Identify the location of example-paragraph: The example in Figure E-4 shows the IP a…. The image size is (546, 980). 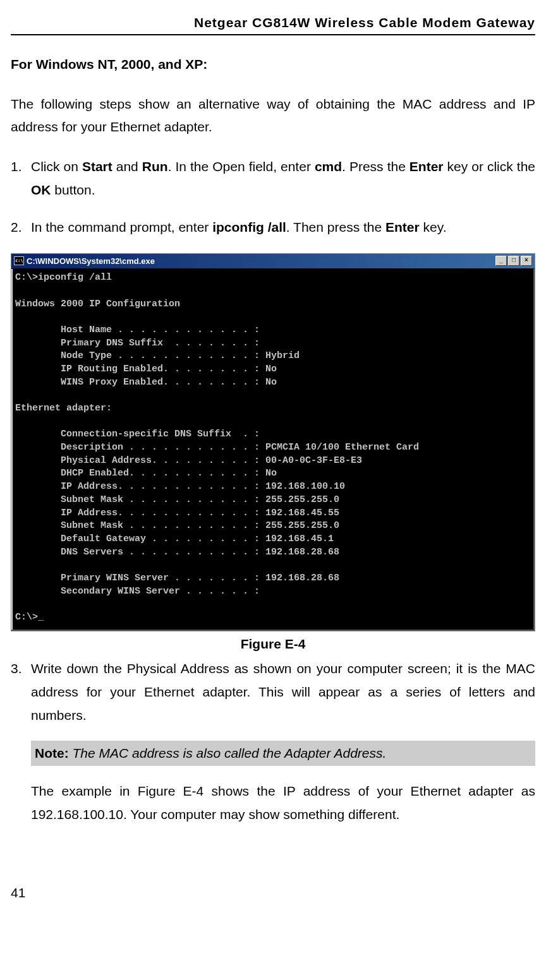
(283, 803).